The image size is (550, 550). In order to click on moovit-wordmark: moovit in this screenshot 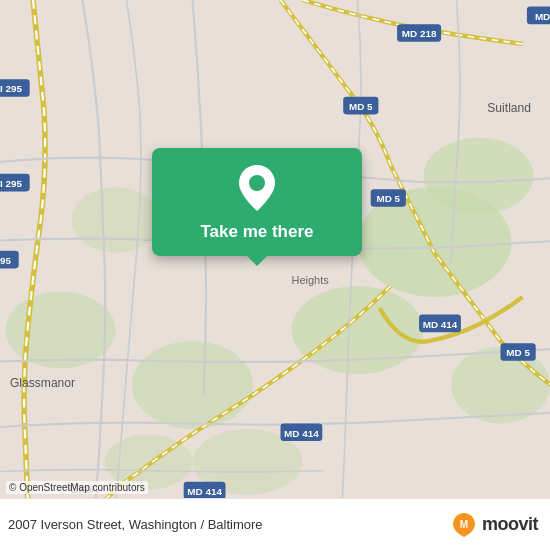, I will do `click(510, 524)`.